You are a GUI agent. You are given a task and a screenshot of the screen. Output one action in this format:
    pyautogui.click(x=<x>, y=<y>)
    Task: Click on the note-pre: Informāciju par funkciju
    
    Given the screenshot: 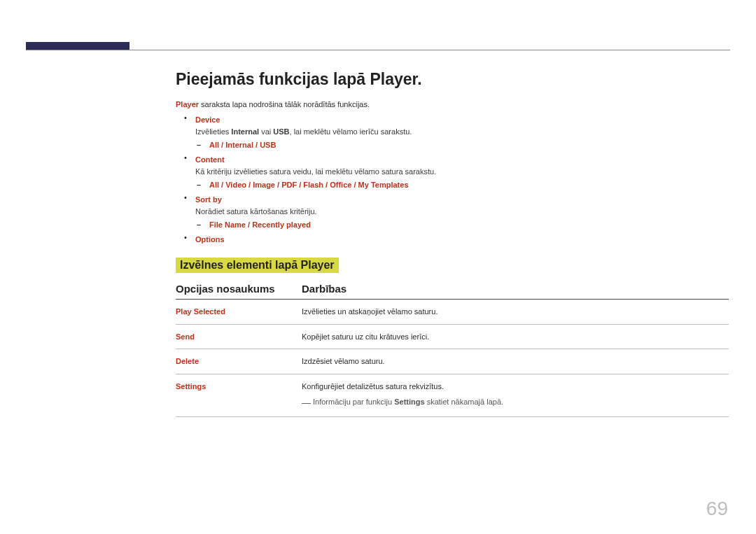 What is the action you would take?
    pyautogui.click(x=354, y=402)
    